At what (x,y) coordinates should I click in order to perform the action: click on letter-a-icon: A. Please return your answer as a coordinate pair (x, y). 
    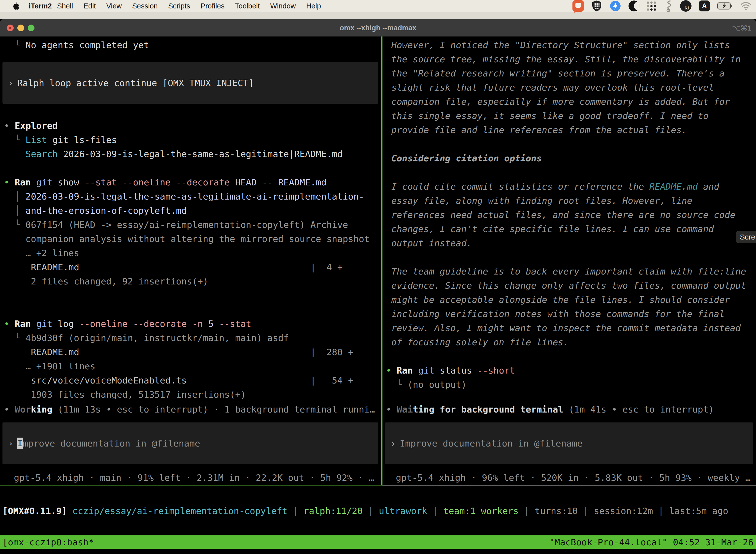
    Looking at the image, I should click on (704, 6).